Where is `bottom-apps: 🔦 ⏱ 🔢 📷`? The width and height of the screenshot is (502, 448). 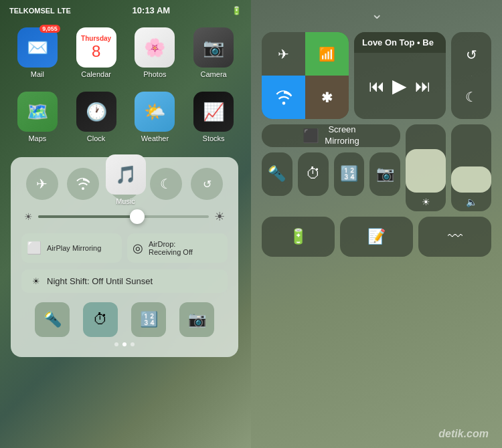
bottom-apps: 🔦 ⏱ 🔢 📷 is located at coordinates (124, 320).